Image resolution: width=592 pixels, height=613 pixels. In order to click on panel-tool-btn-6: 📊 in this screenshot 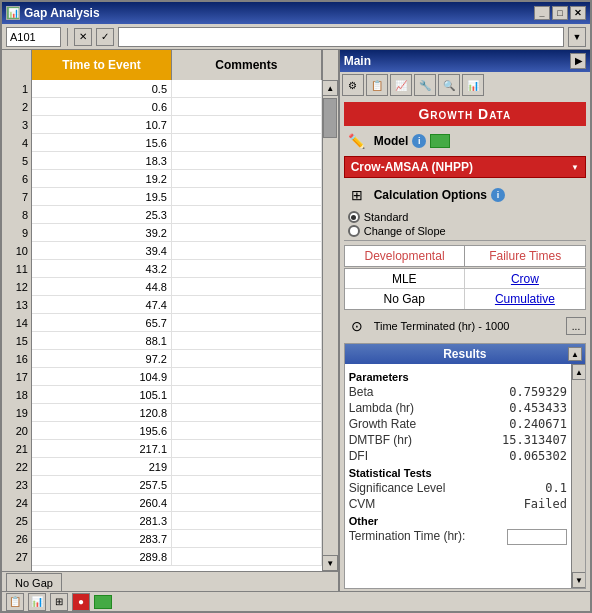, I will do `click(473, 85)`.